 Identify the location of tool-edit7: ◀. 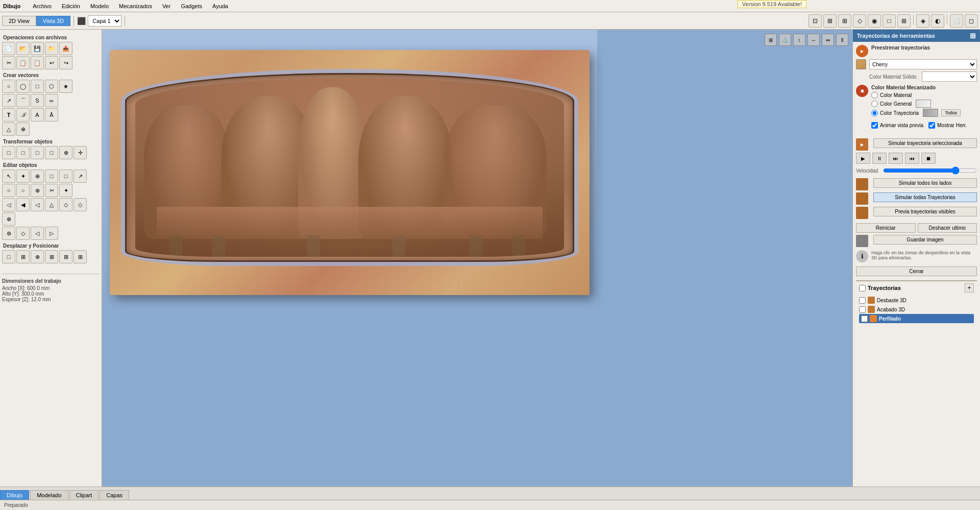
(23, 205).